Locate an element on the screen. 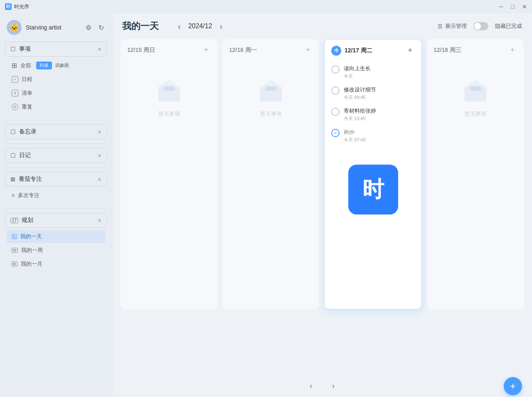 The height and width of the screenshot is (397, 532). view-toggle: 列表 四象限 is located at coordinates (54, 66).